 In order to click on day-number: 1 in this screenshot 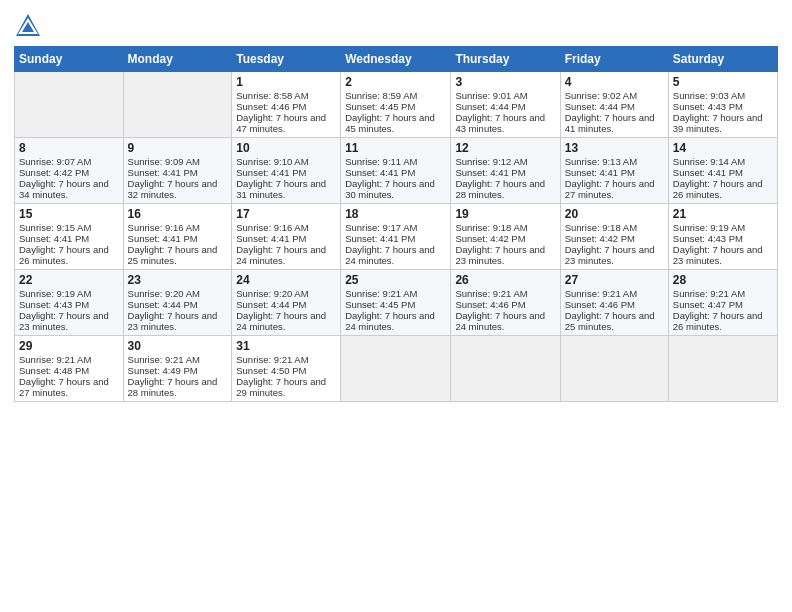, I will do `click(286, 82)`.